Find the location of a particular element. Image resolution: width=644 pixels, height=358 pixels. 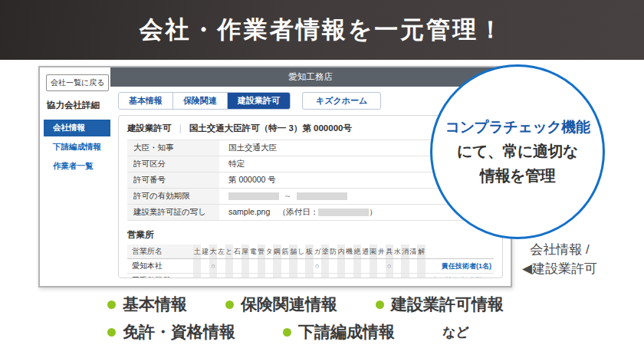

license-category-col-ガ: ガ is located at coordinates (317, 251).